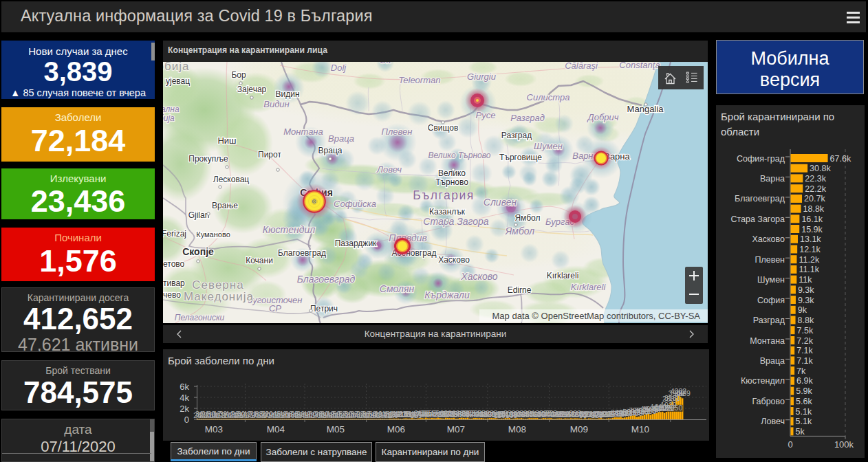 Image resolution: width=868 pixels, height=462 pixels. I want to click on svg-text: 18.8k, so click(814, 209).